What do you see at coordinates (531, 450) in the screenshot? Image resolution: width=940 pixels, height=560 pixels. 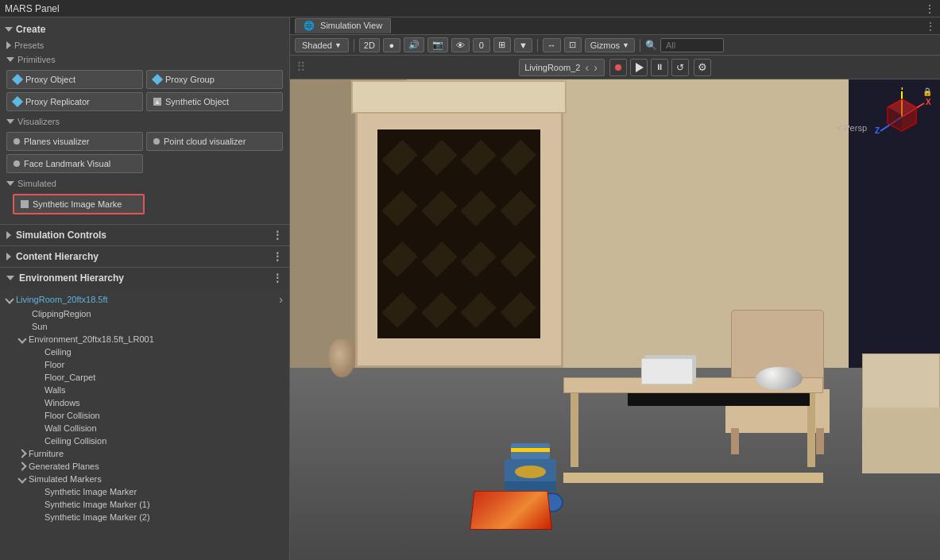 I see `robot-head-stripe` at bounding box center [531, 450].